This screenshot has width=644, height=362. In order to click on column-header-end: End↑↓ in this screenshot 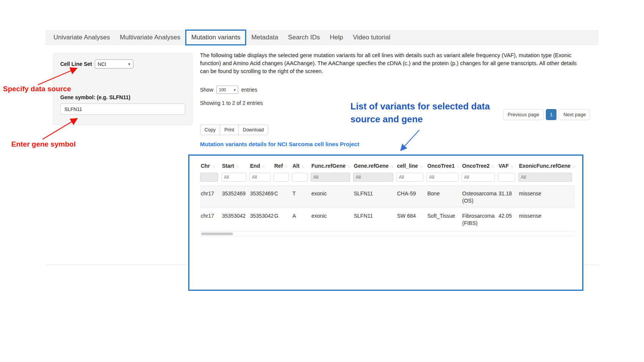, I will do `click(261, 166)`.